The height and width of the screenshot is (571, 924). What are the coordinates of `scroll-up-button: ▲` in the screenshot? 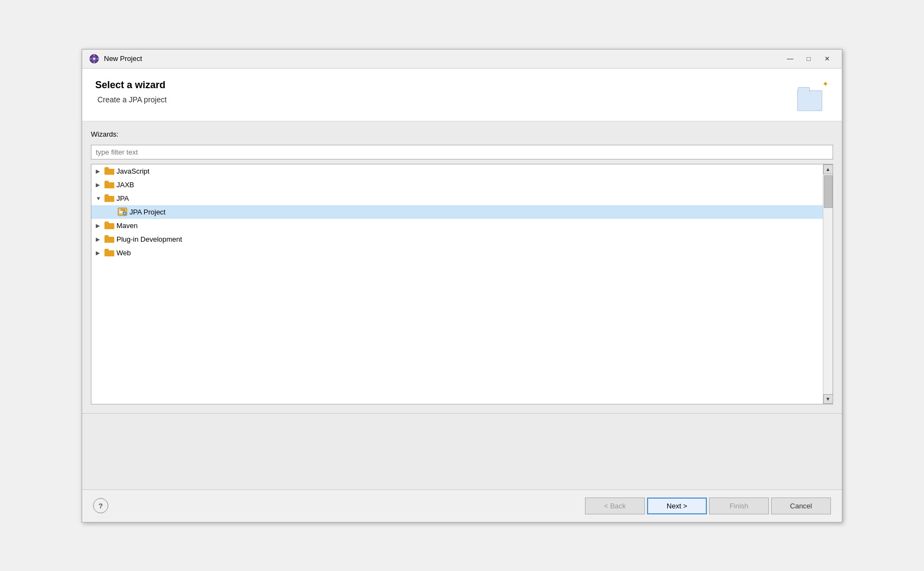 It's located at (828, 169).